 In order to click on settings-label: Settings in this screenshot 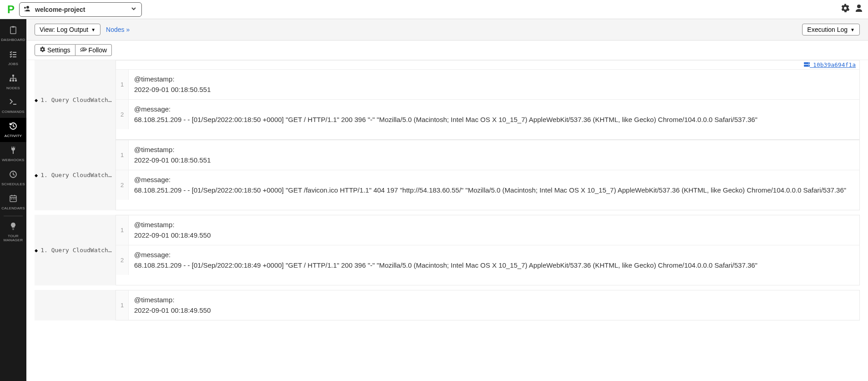, I will do `click(59, 50)`.